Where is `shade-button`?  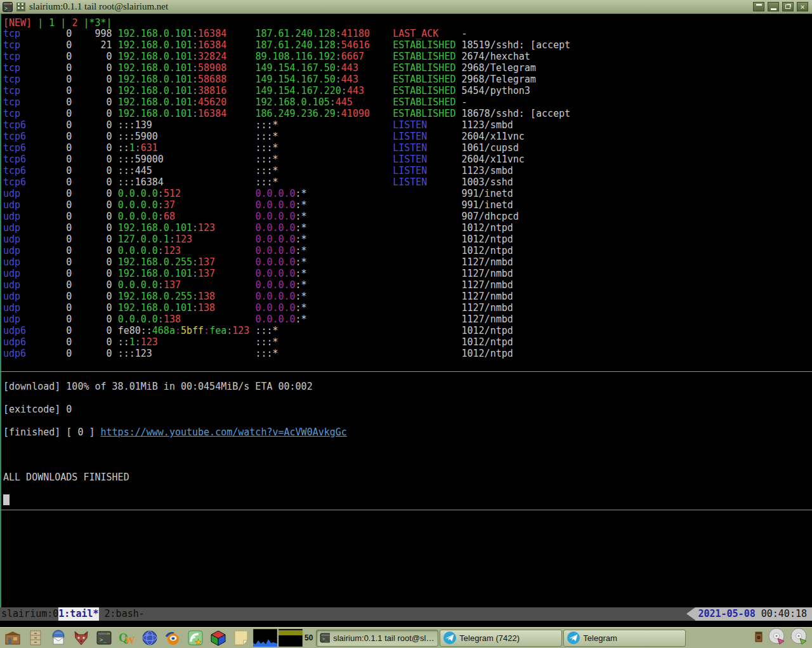
shade-button is located at coordinates (759, 6).